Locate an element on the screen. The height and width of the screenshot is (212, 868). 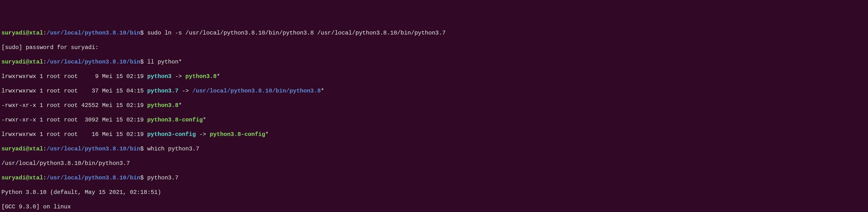
command-text: which python3.7 is located at coordinates (172, 149).